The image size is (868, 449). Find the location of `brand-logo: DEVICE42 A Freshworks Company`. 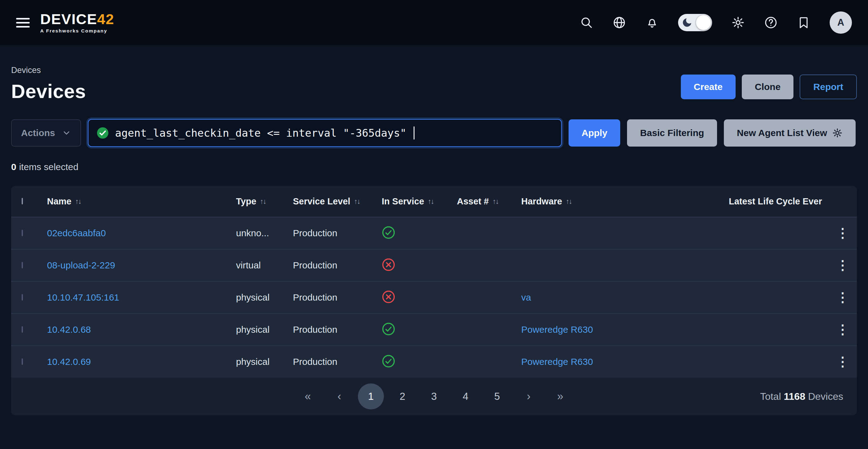

brand-logo: DEVICE42 A Freshworks Company is located at coordinates (77, 23).